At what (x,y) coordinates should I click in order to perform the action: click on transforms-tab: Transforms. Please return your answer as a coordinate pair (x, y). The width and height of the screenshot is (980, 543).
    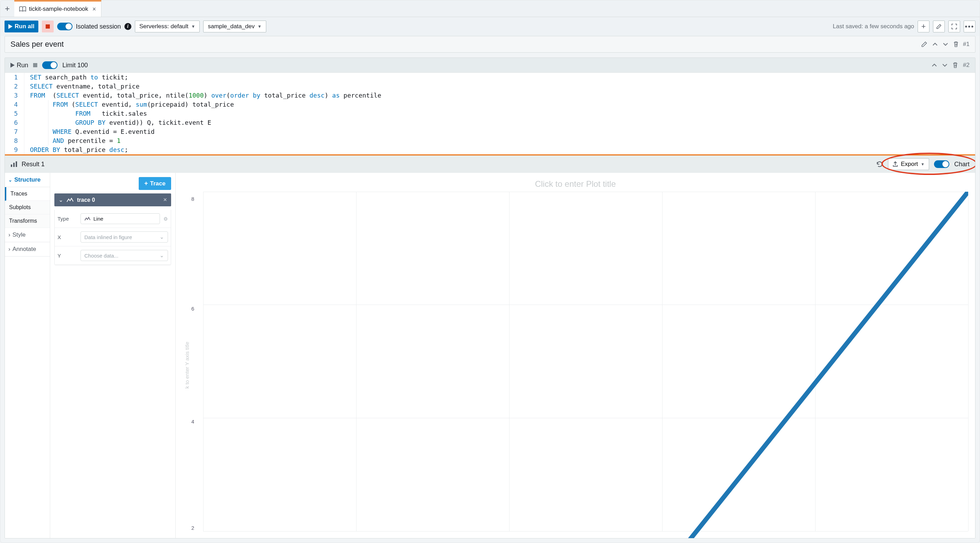
    Looking at the image, I should click on (27, 221).